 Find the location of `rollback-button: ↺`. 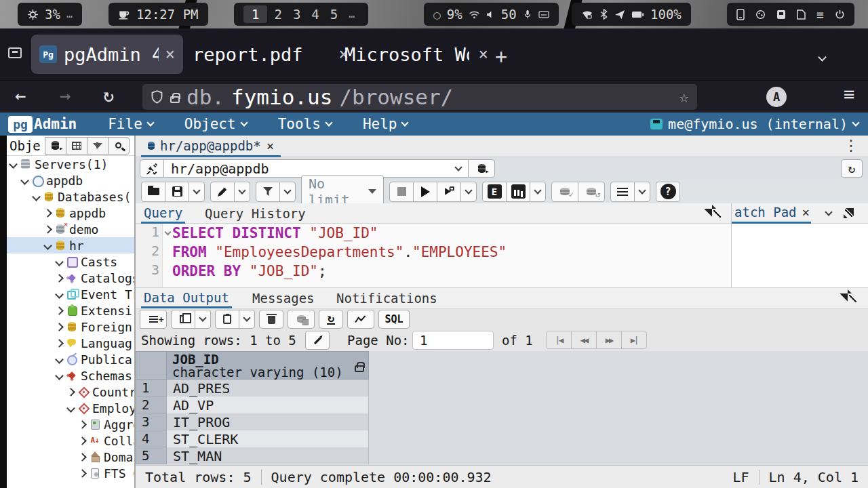

rollback-button: ↺ is located at coordinates (591, 192).